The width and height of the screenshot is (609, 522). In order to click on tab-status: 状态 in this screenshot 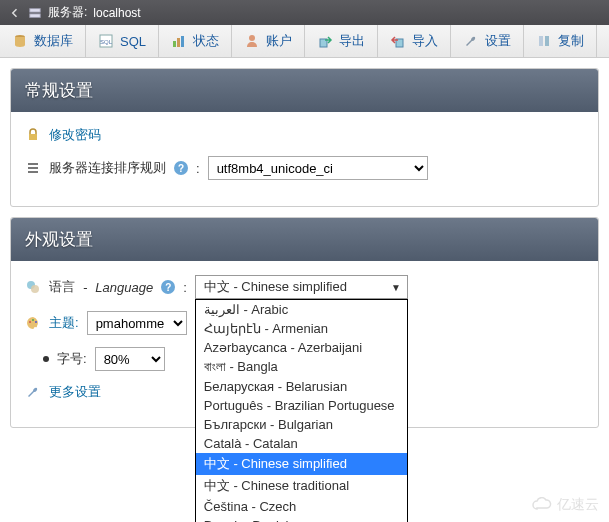, I will do `click(196, 41)`.